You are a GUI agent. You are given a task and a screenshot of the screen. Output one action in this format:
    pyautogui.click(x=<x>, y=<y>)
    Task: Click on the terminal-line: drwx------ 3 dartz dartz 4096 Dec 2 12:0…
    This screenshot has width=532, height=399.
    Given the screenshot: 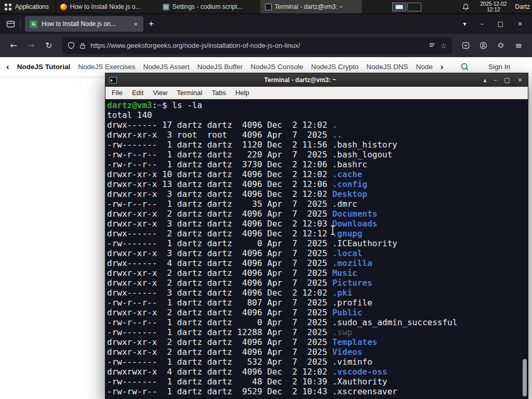 What is the action you would take?
    pyautogui.click(x=314, y=293)
    